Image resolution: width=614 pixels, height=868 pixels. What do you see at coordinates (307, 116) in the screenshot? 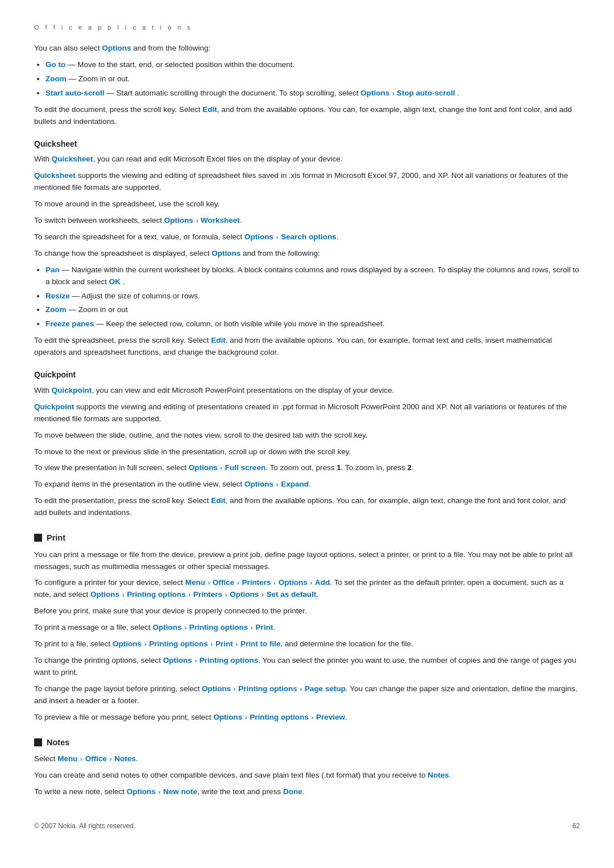
I see `edit-para: To edit the document, press the scroll k…` at bounding box center [307, 116].